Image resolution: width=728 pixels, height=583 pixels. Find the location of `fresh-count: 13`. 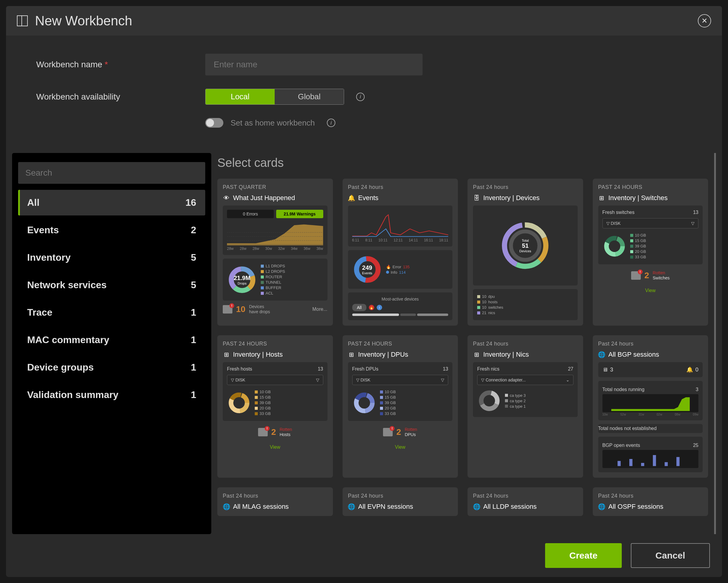

fresh-count: 13 is located at coordinates (320, 369).